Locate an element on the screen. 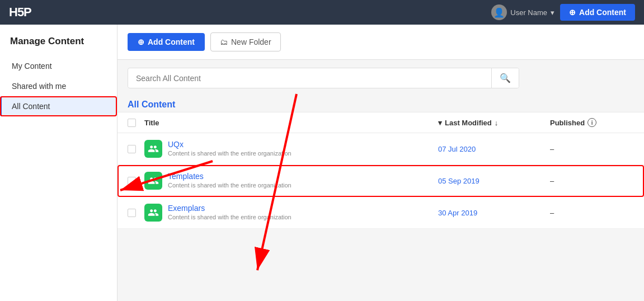  search-container: 🔍 is located at coordinates (323, 78).